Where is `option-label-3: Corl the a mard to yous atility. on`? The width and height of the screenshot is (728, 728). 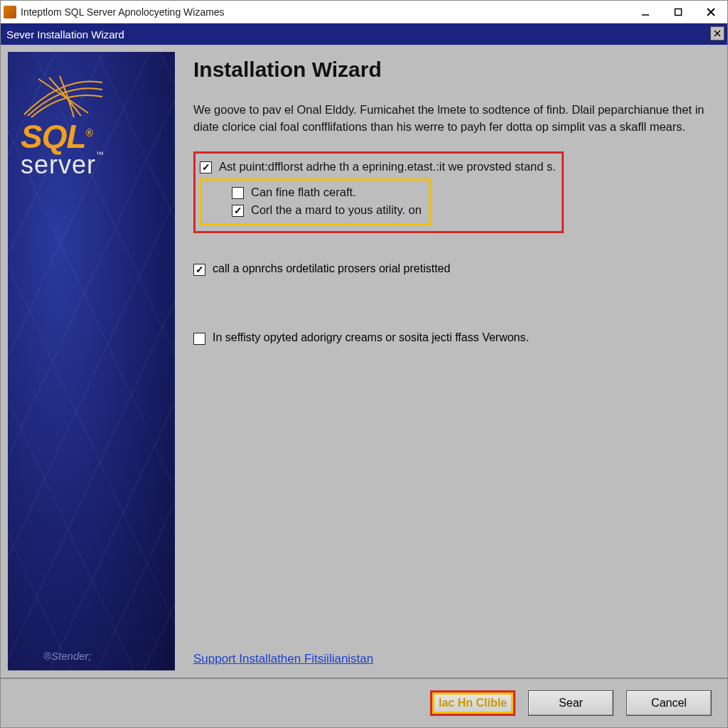 option-label-3: Corl the a mard to yous atility. on is located at coordinates (336, 210).